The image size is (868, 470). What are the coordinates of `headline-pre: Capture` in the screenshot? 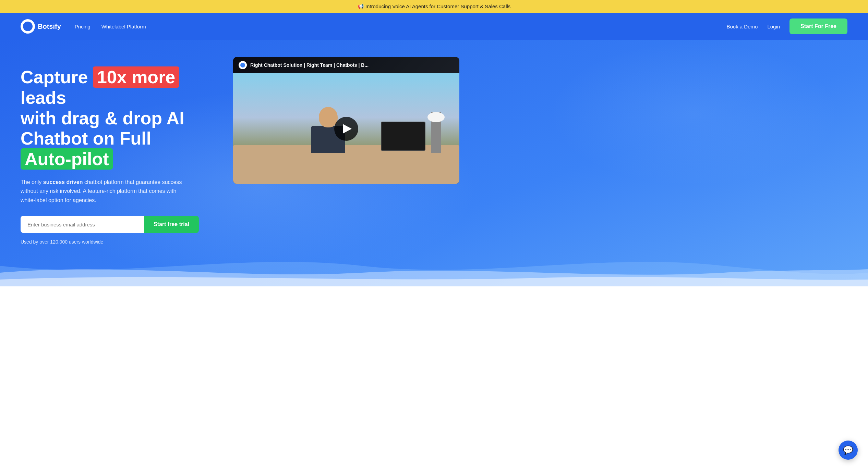 It's located at (57, 77).